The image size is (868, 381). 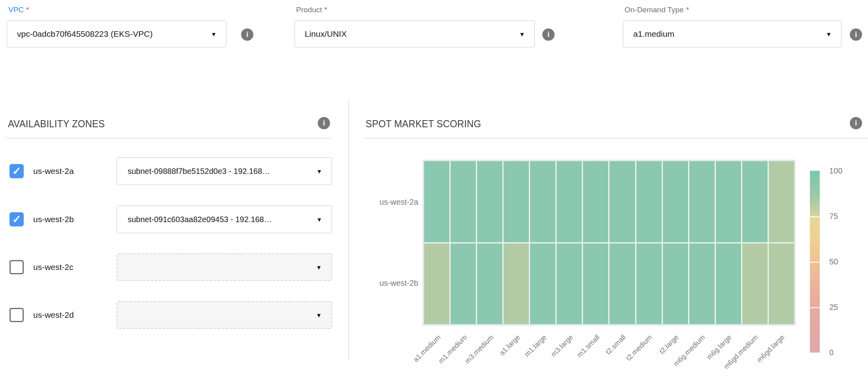 I want to click on on-demand-type-select: a1.medium ▼, so click(x=732, y=34).